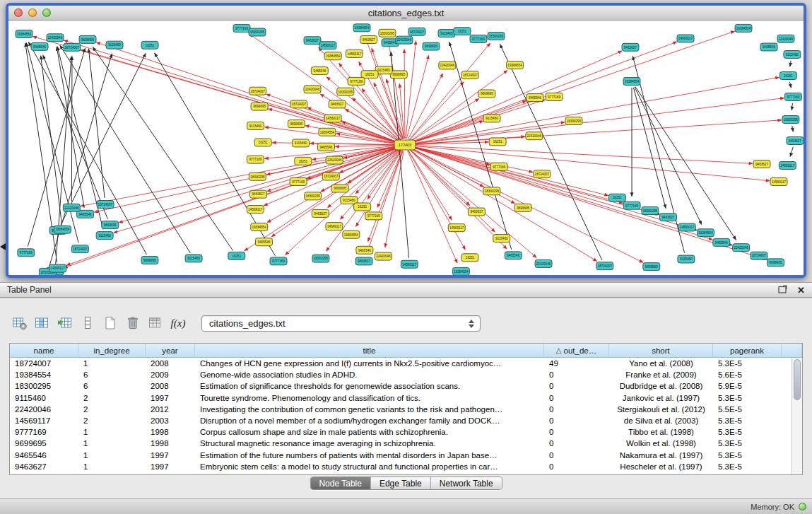 The height and width of the screenshot is (514, 812). Describe the element at coordinates (401, 375) in the screenshot. I see `table-row: 1938455462009Genome-wide association stu…` at that location.